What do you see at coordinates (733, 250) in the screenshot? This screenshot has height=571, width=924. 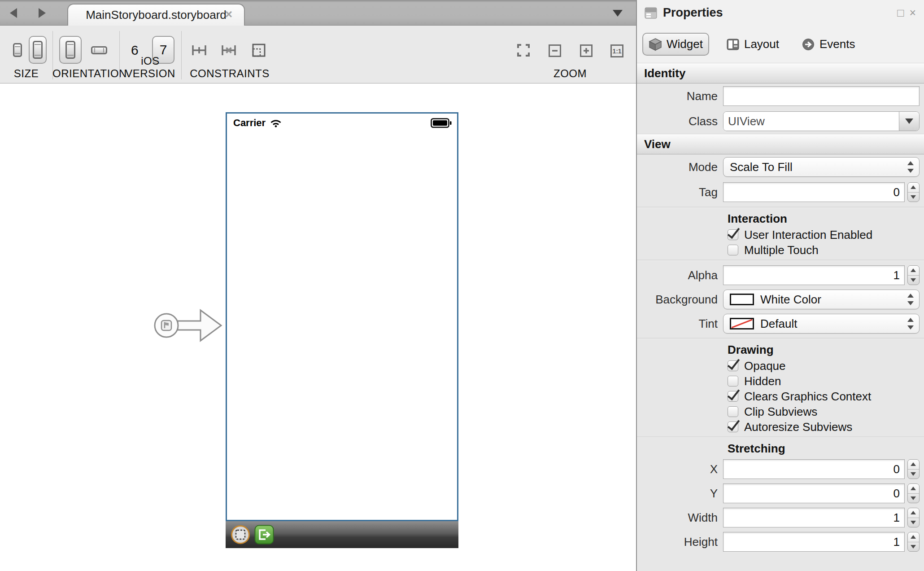 I see `multiple-touch-checkbox` at bounding box center [733, 250].